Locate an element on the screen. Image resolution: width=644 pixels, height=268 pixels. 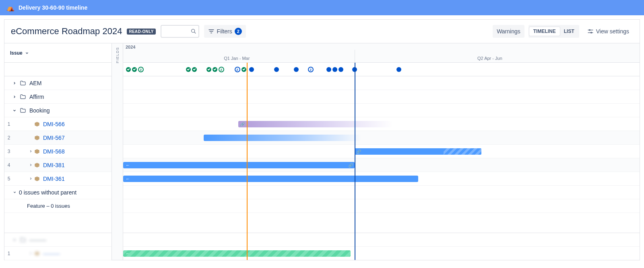
group-label: ——— is located at coordinates (38, 240).